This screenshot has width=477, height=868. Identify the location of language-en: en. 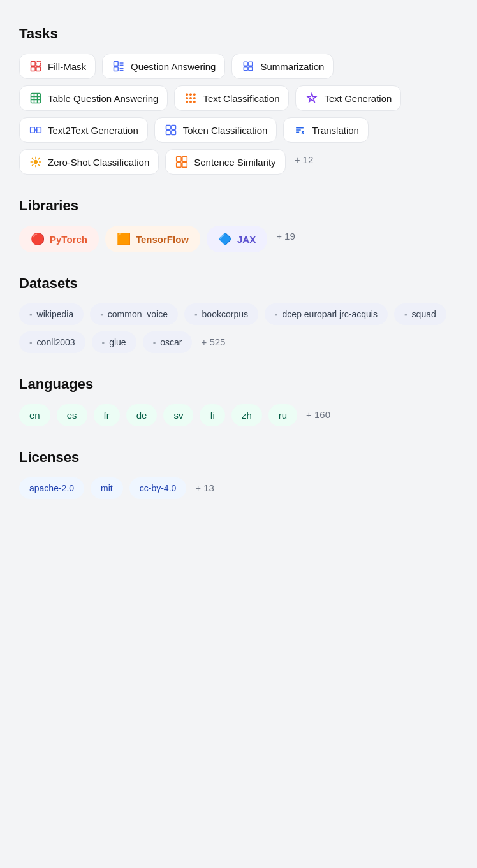
(34, 416).